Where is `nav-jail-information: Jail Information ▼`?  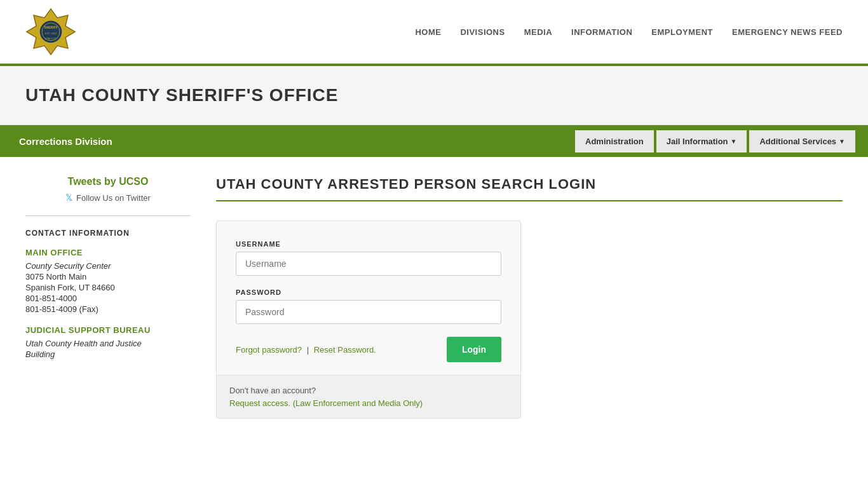 nav-jail-information: Jail Information ▼ is located at coordinates (702, 141).